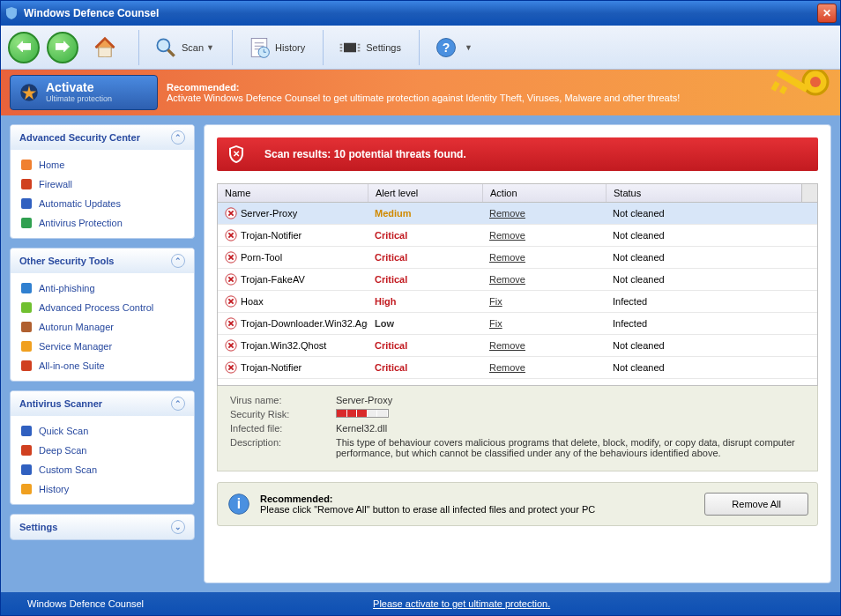 The image size is (841, 616). Describe the element at coordinates (517, 324) in the screenshot. I see `table-row: Trojan-Downloader.Win32.AgentLowFixInfec…` at that location.